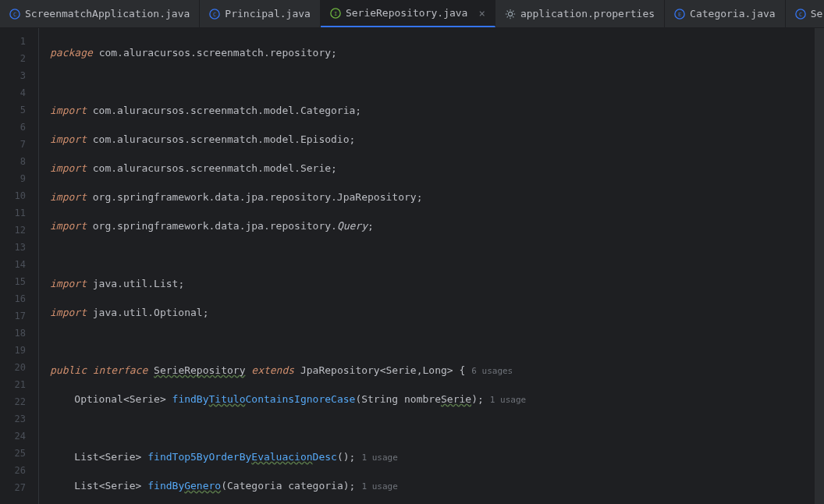  I want to click on svg-text: E, so click(680, 14).